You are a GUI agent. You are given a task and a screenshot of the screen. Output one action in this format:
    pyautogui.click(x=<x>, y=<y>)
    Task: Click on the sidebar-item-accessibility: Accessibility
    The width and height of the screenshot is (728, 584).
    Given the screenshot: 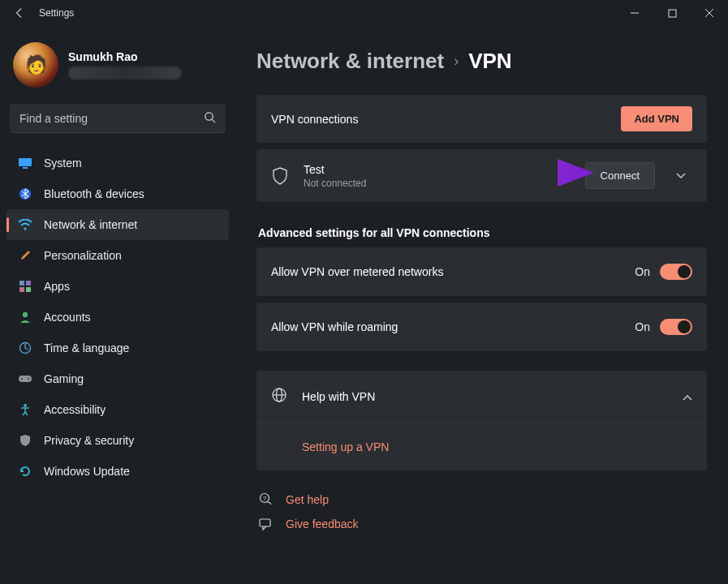 What is the action you would take?
    pyautogui.click(x=118, y=410)
    